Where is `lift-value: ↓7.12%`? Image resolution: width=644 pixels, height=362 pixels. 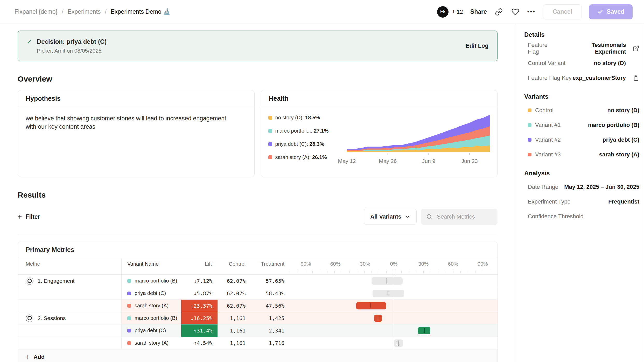 lift-value: ↓7.12% is located at coordinates (199, 281).